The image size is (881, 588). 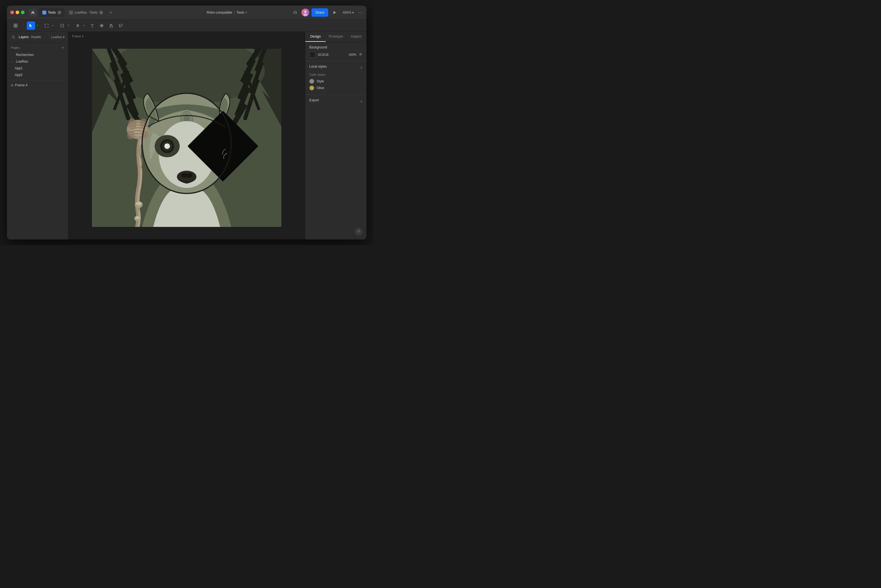 What do you see at coordinates (187, 136) in the screenshot?
I see `main-layout: Layers Assets LowRes ▾ Pages + Recherche…` at bounding box center [187, 136].